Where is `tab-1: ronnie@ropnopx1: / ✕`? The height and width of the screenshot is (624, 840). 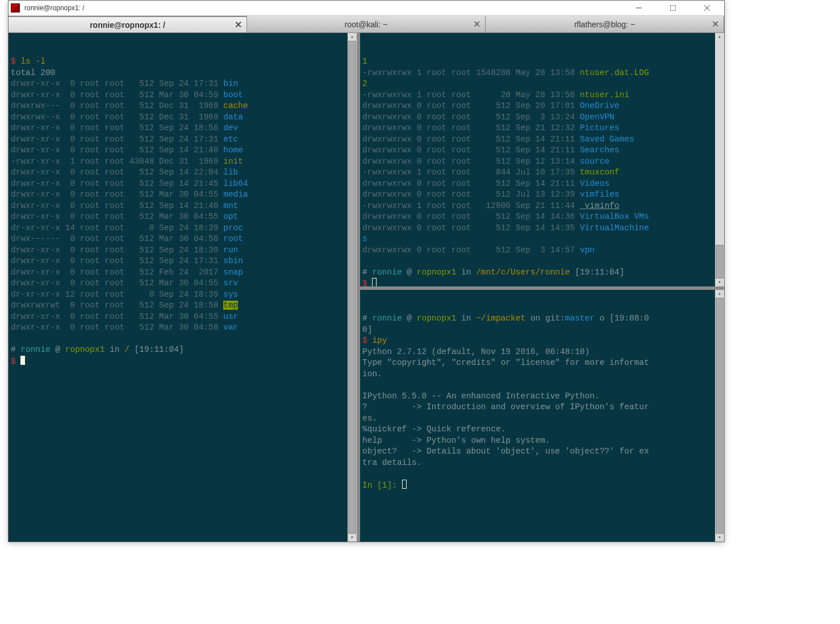 tab-1: ronnie@ropnopx1: / ✕ is located at coordinates (128, 24).